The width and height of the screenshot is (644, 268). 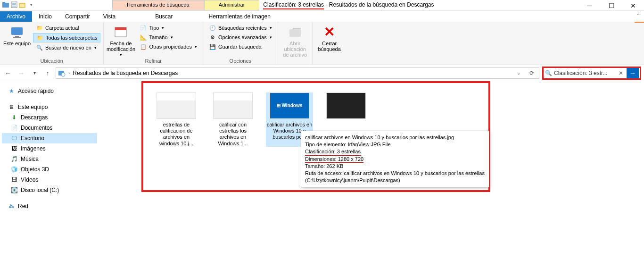 What do you see at coordinates (213, 28) in the screenshot?
I see `recent-icon: 🕘` at bounding box center [213, 28].